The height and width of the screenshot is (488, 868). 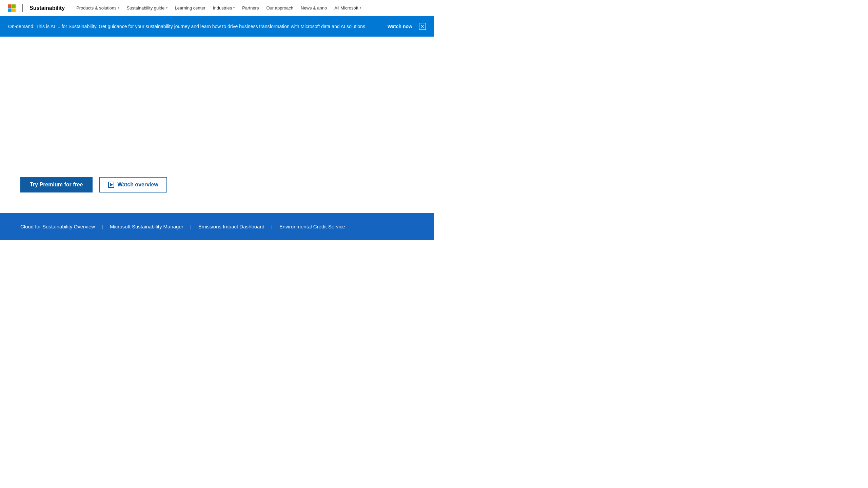 I want to click on nav-learning-center: Learning center, so click(x=190, y=8).